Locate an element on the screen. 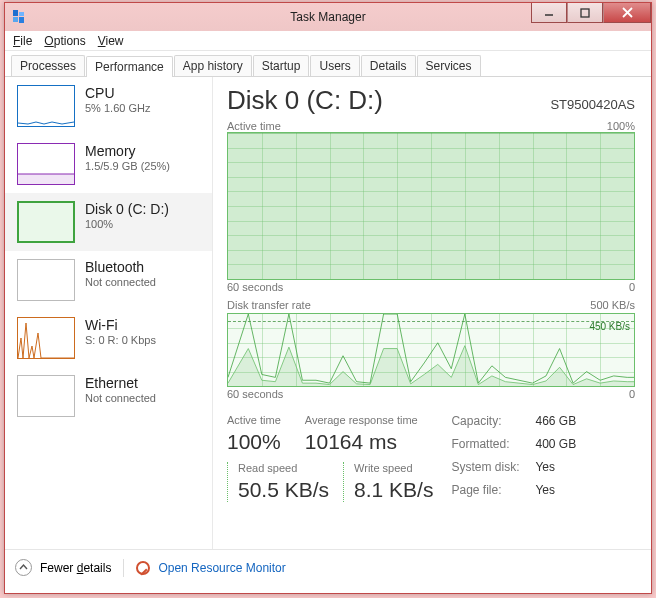 The height and width of the screenshot is (598, 656). graph2-xstart: 60 seconds is located at coordinates (255, 394).